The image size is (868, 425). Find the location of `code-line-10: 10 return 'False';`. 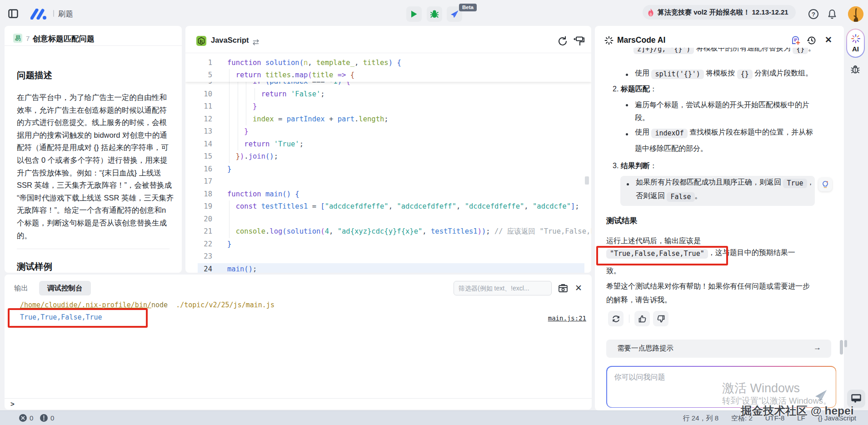

code-line-10: 10 return 'False'; is located at coordinates (388, 95).